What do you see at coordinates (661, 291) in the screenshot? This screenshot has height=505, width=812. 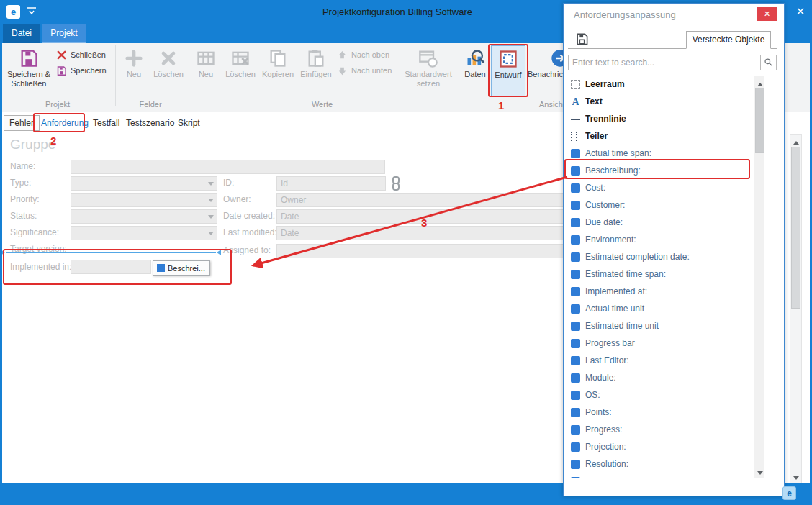 I see `list-item: Implemented at:` at bounding box center [661, 291].